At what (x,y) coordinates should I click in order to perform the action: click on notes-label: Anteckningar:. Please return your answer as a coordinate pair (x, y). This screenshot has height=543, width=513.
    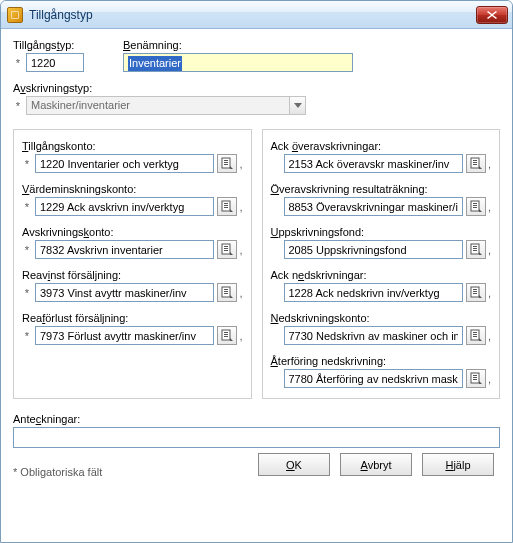
    Looking at the image, I should click on (256, 419).